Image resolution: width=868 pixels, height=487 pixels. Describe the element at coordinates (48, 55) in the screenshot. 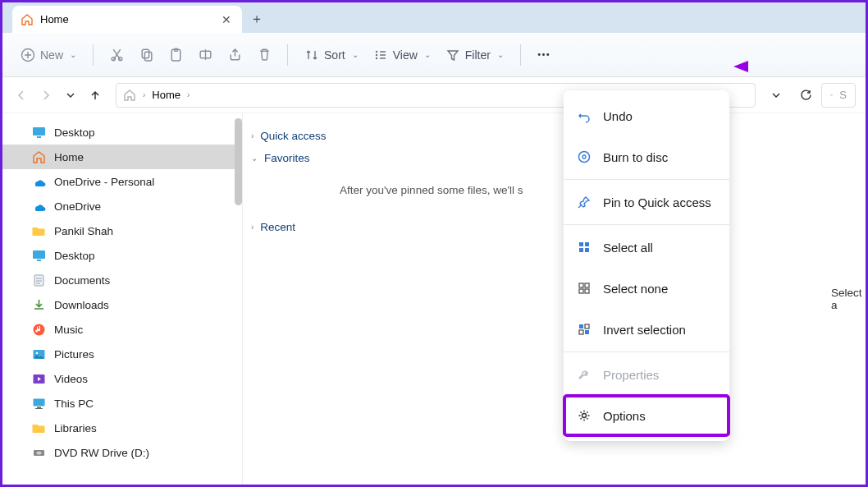

I see `new-button: New ⌄` at that location.